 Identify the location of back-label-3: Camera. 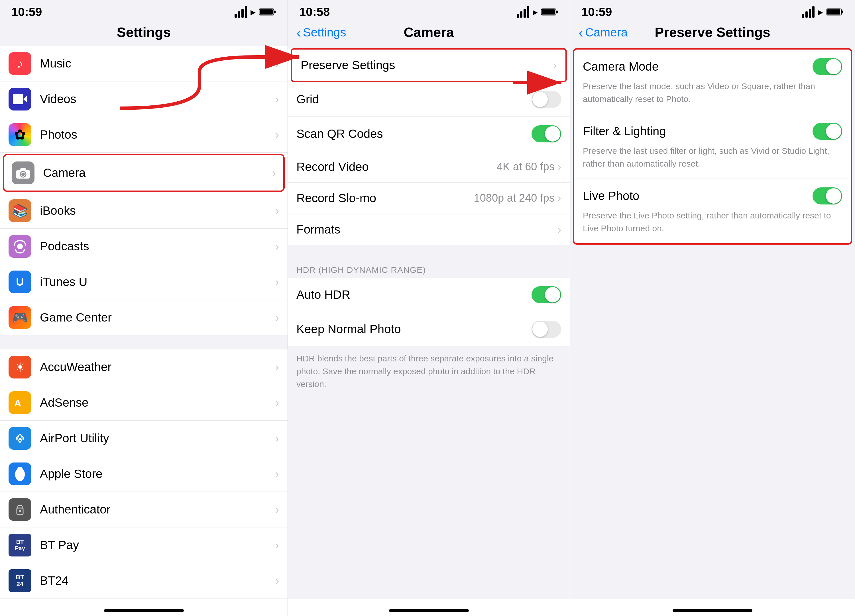
(606, 32).